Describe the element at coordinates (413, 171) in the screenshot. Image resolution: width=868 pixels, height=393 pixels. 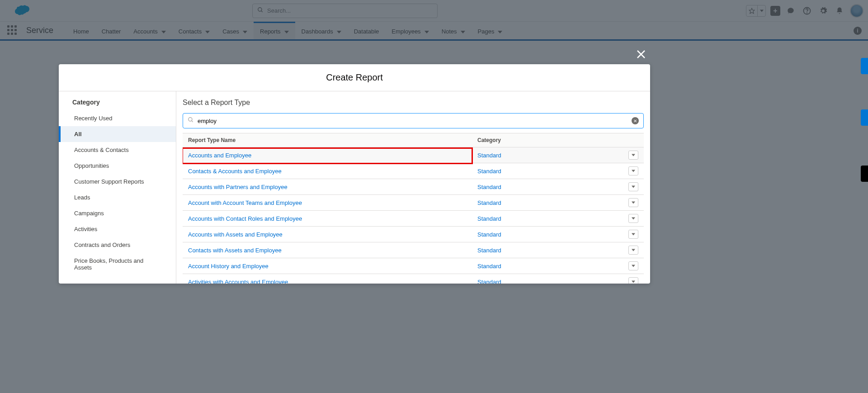
I see `table-row: Contacts & Accounts and EmployeeStandard` at that location.